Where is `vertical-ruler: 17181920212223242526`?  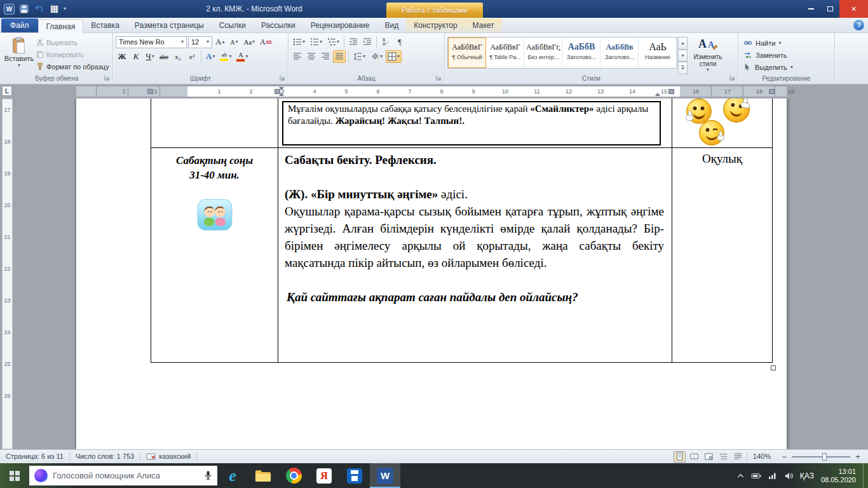 vertical-ruler: 17181920212223242526 is located at coordinates (8, 274).